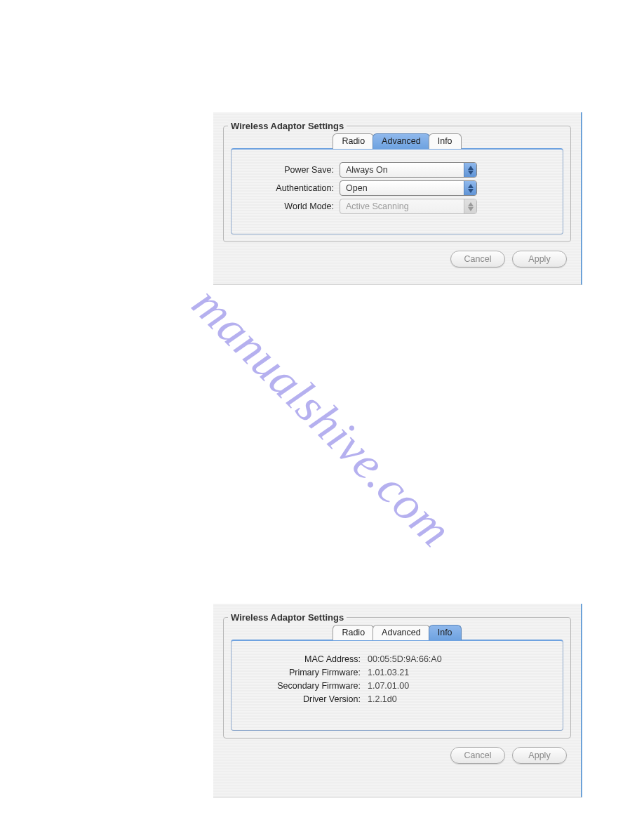  What do you see at coordinates (292, 170) in the screenshot?
I see `label-power-save: Power Save:` at bounding box center [292, 170].